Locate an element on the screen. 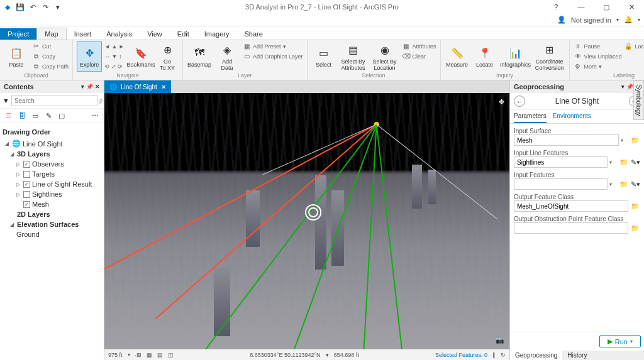  tab-analysis: Analysis is located at coordinates (119, 34).